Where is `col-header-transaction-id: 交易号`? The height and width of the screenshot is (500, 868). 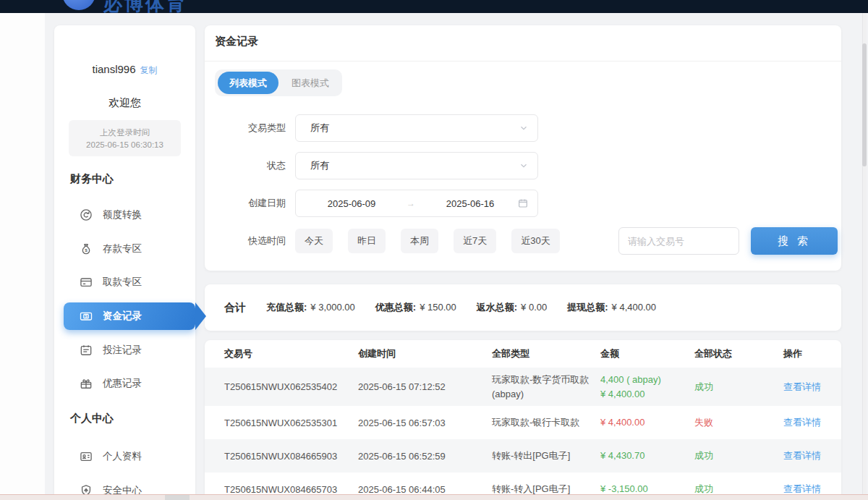
col-header-transaction-id: 交易号 is located at coordinates (291, 354).